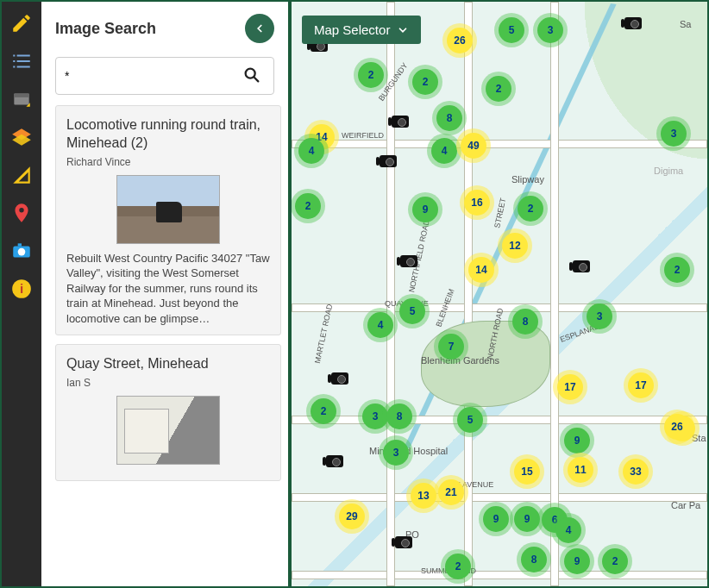  Describe the element at coordinates (22, 251) in the screenshot. I see `camera-tool` at that location.